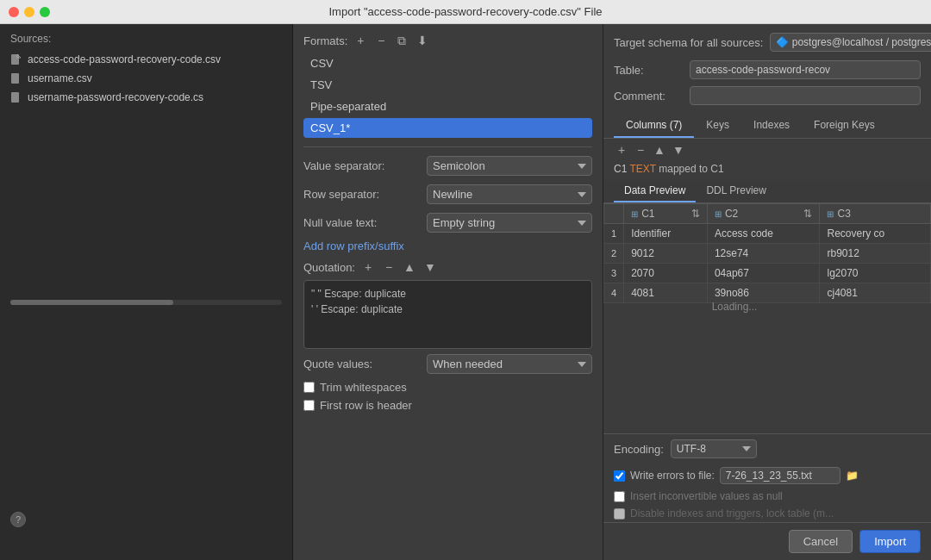 The height and width of the screenshot is (560, 931). Describe the element at coordinates (124, 59) in the screenshot. I see `sidebar-filename-0: access-code-password-recovery-code.csv` at that location.